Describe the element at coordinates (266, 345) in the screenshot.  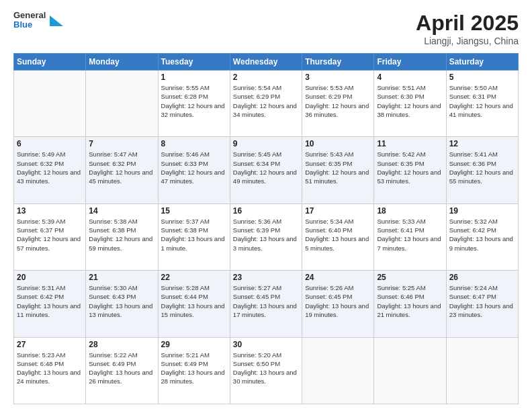
I see `day-number: 30` at that location.